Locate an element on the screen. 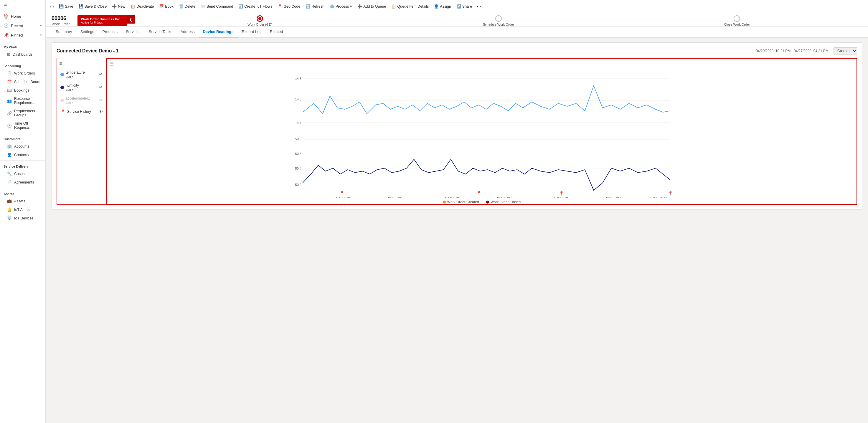 Image resolution: width=868 pixels, height=423 pixels. chart-header: Connected Device Demo - 1 04/20/2020, 10… is located at coordinates (457, 51).